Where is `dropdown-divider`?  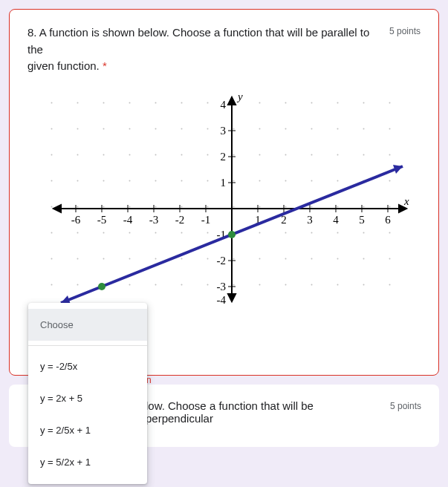
dropdown-divider is located at coordinates (88, 346).